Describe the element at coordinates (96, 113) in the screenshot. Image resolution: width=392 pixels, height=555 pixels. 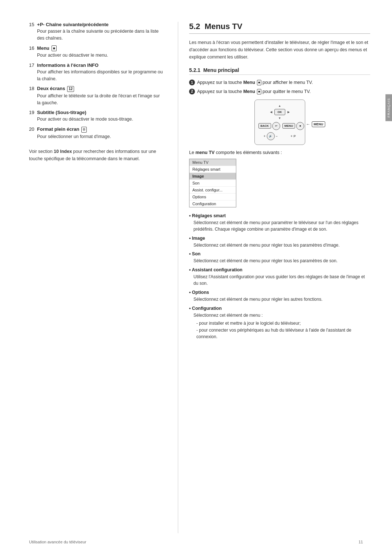
I see `item-19-header: 19 Subtitle (Sous-titrage)` at that location.